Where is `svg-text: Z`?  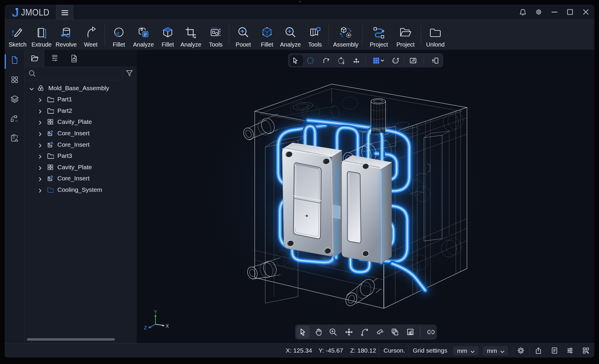 svg-text: Z is located at coordinates (146, 328).